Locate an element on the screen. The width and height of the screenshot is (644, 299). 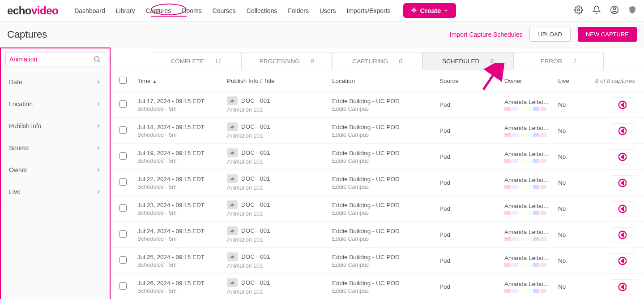
row-source: Pod is located at coordinates (472, 183).